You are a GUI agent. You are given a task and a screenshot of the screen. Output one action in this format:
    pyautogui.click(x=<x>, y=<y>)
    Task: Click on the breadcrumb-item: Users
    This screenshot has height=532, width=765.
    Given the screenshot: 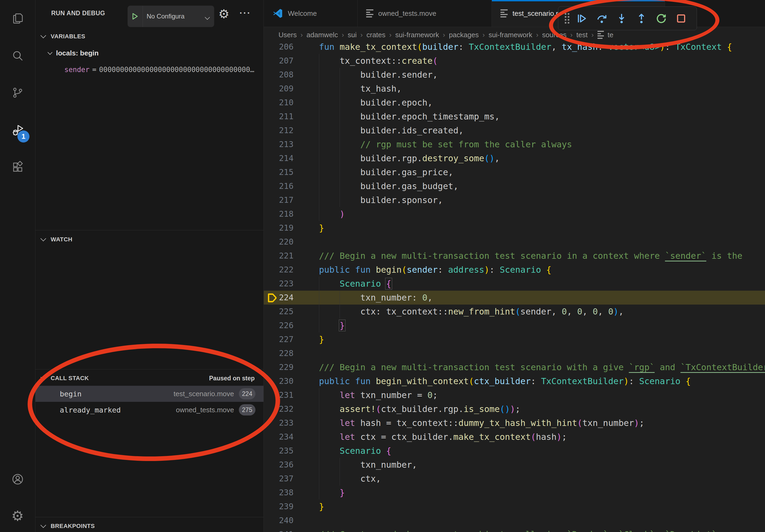 What is the action you would take?
    pyautogui.click(x=288, y=35)
    